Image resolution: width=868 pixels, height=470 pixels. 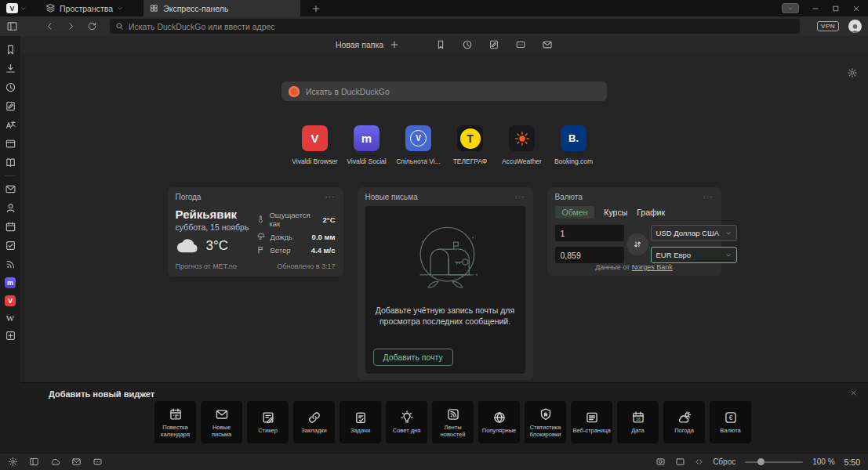 What do you see at coordinates (11, 88) in the screenshot?
I see `sidebar-item-history` at bounding box center [11, 88].